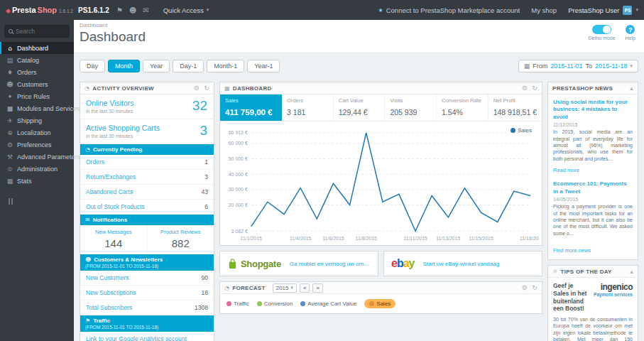  What do you see at coordinates (10, 48) in the screenshot?
I see `home-icon: ⌂` at bounding box center [10, 48].